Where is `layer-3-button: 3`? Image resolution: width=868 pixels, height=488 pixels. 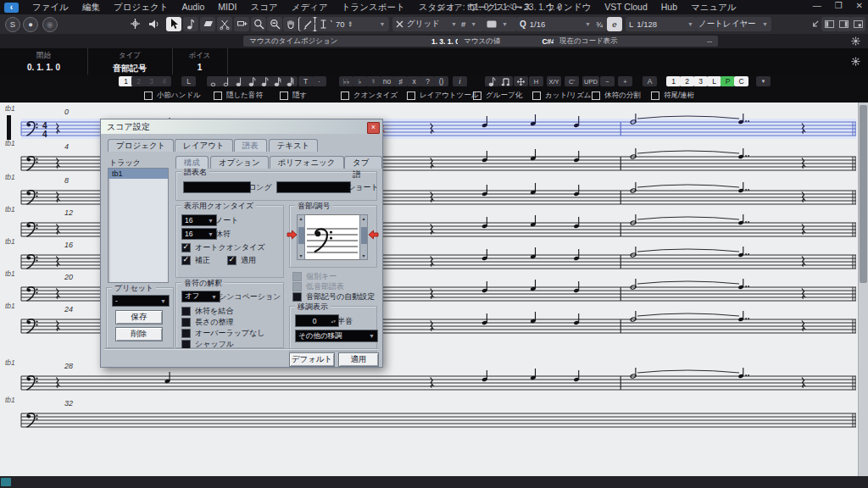
layer-3-button: 3 is located at coordinates (700, 81).